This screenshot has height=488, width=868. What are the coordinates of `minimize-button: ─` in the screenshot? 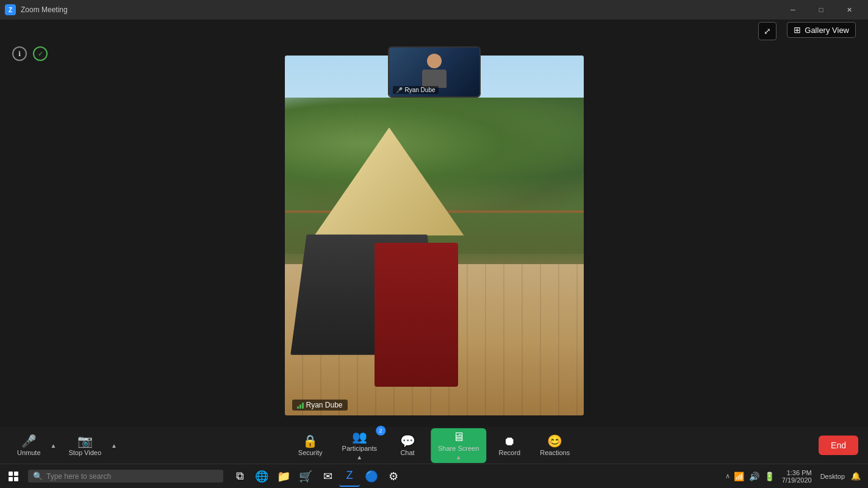 It's located at (793, 10).